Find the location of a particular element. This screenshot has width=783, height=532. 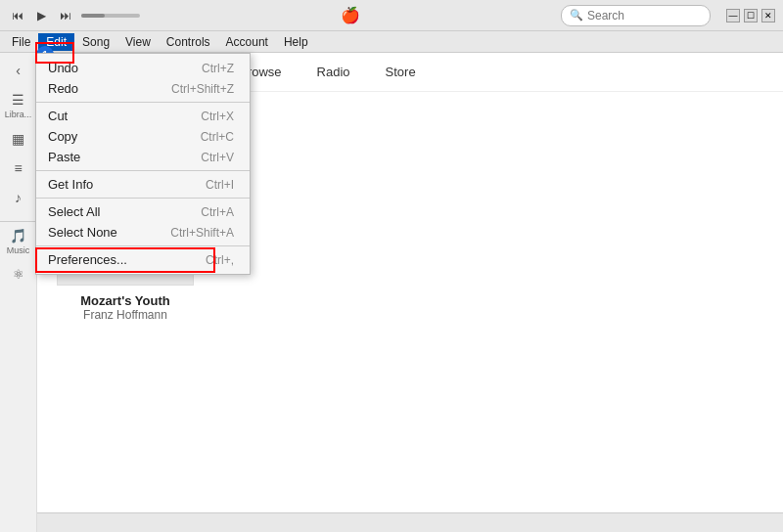

tab-radio: Radio is located at coordinates (334, 72).